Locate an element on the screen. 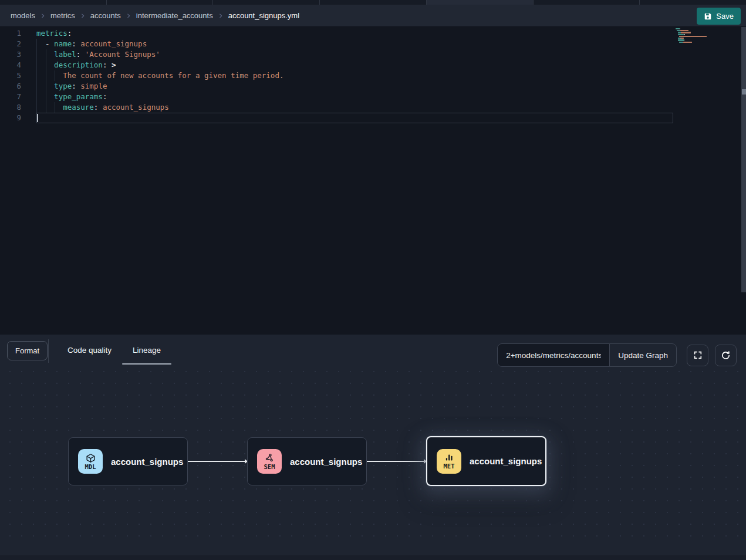 The height and width of the screenshot is (560, 746). scrollbar-thumb is located at coordinates (744, 92).